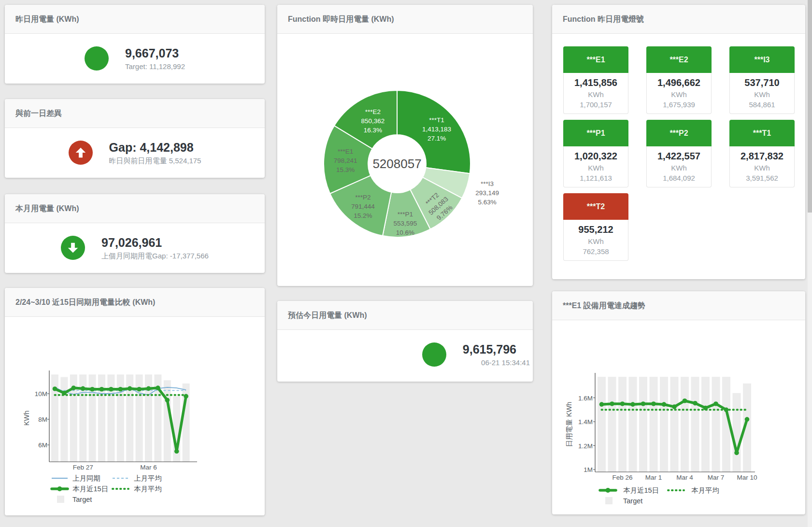 This screenshot has height=527, width=812. I want to click on svg-text: Feb 26, so click(622, 477).